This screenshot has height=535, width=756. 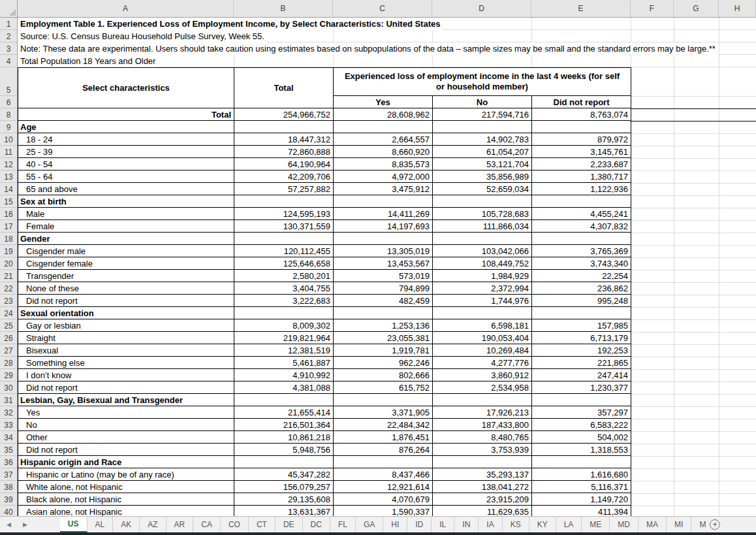 What do you see at coordinates (8, 127) in the screenshot?
I see `row-header-9: 9` at bounding box center [8, 127].